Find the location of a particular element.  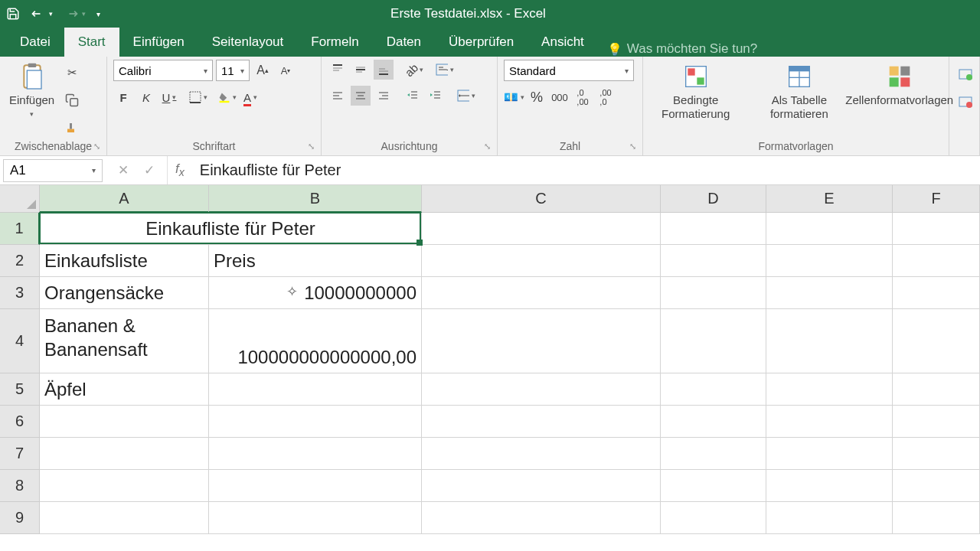

tab-ueberpruefen: Überprüfen is located at coordinates (481, 42).